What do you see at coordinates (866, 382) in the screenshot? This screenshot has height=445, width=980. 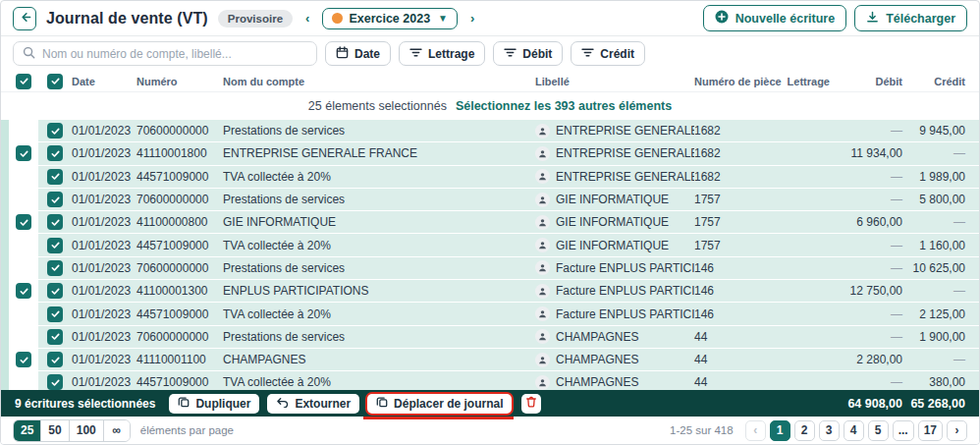 I see `cell-debit: —` at bounding box center [866, 382].